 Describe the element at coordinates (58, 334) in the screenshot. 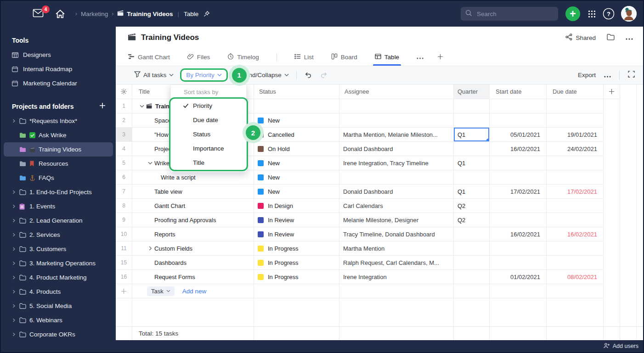

I see `sidebar-item-corporate-okrs: Corporate OKRs` at that location.